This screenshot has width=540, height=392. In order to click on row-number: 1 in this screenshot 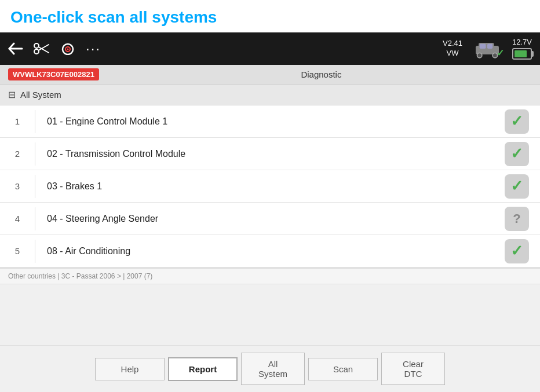, I will do `click(17, 122)`.